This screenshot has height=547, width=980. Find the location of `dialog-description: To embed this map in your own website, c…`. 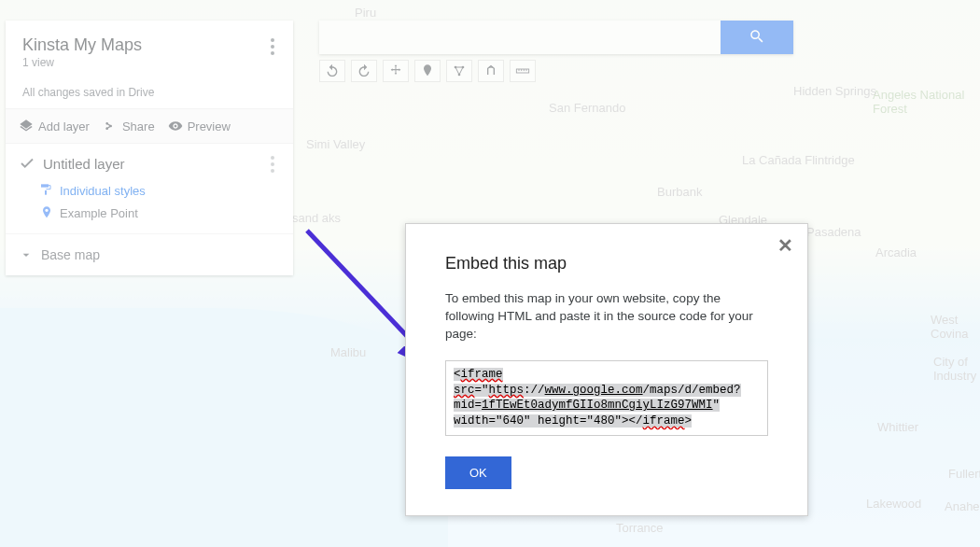

dialog-description: To embed this map in your own website, c… is located at coordinates (607, 317).